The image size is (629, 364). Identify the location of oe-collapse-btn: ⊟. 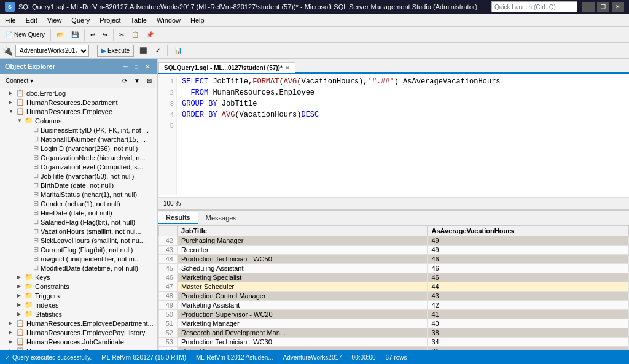
(149, 81).